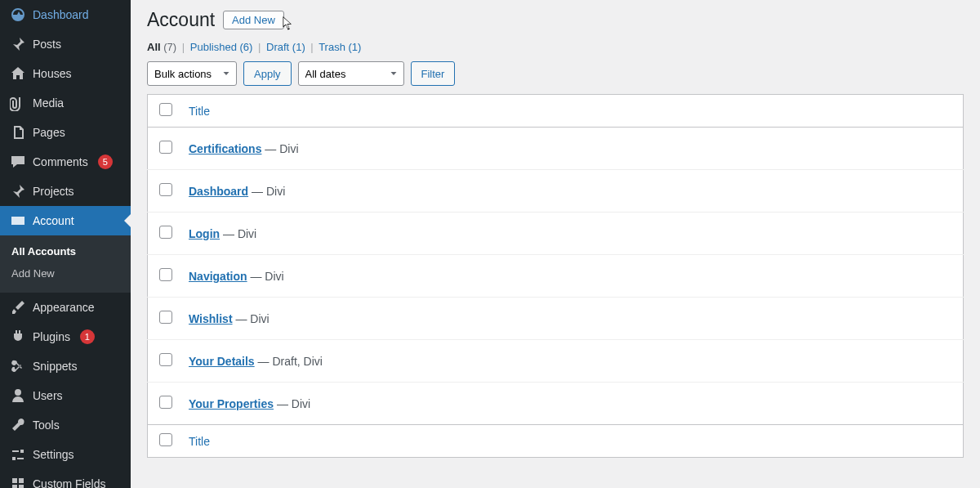  What do you see at coordinates (46, 425) in the screenshot?
I see `sidebar-item-label: Tools` at bounding box center [46, 425].